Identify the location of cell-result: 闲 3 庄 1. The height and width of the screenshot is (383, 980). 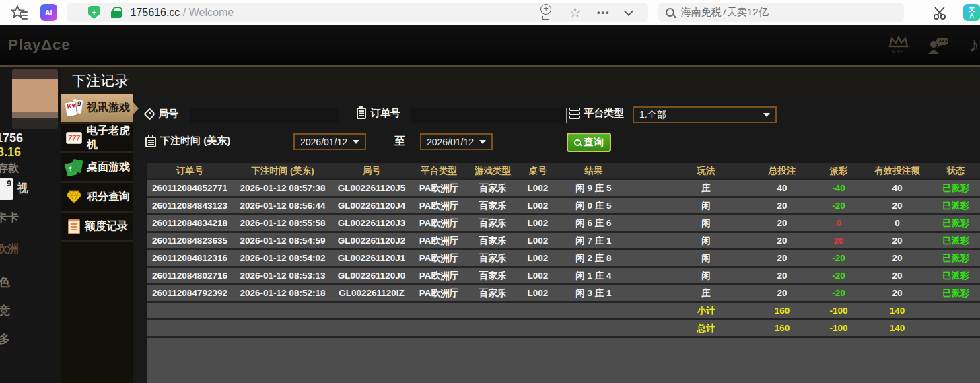
(594, 293).